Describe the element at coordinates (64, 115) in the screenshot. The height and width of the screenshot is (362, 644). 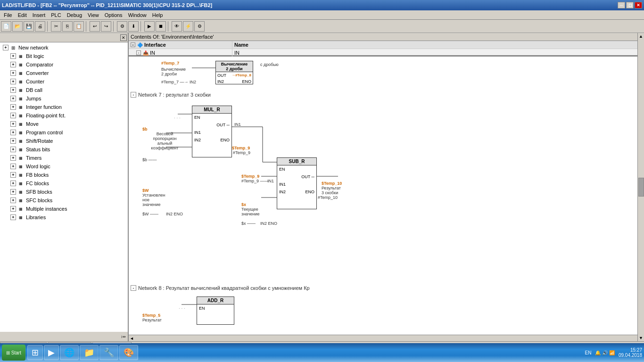
I see `tree-floating-point: + ▦ Floating-point fct.` at that location.